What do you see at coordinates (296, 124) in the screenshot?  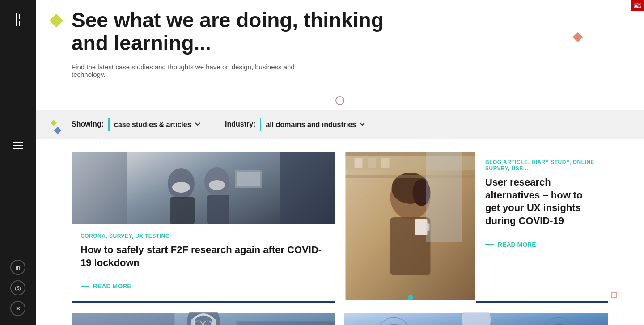 I see `industry-filter-group: Industry: all domains and industries hea…` at bounding box center [296, 124].